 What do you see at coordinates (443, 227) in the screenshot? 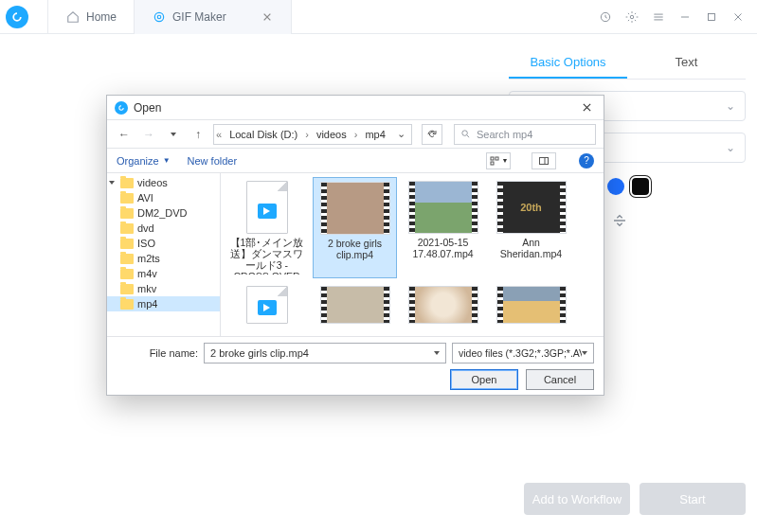
I see `file-item: 2021-05-15 17.48.07.mp4` at bounding box center [443, 227].